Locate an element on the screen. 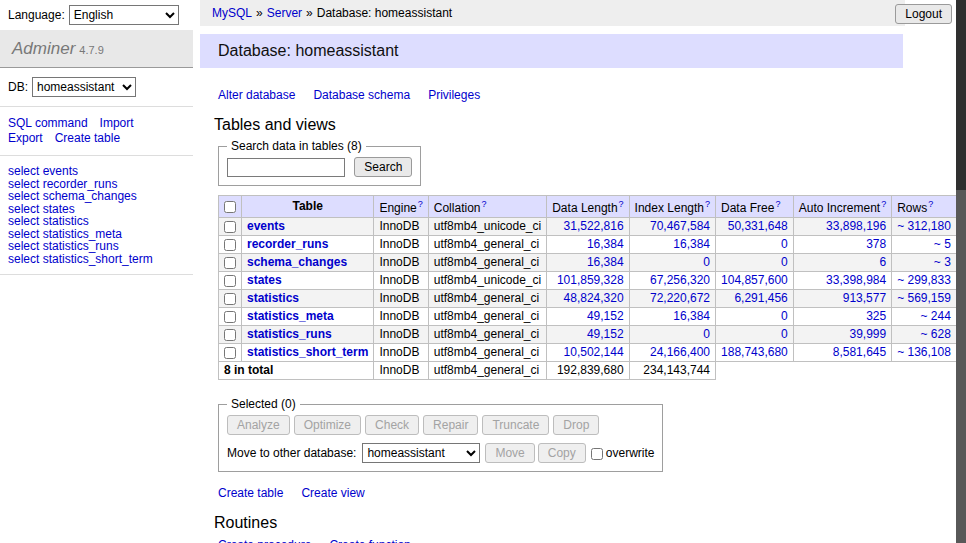 The height and width of the screenshot is (543, 966). menu-link-create-table: Create table is located at coordinates (88, 138).